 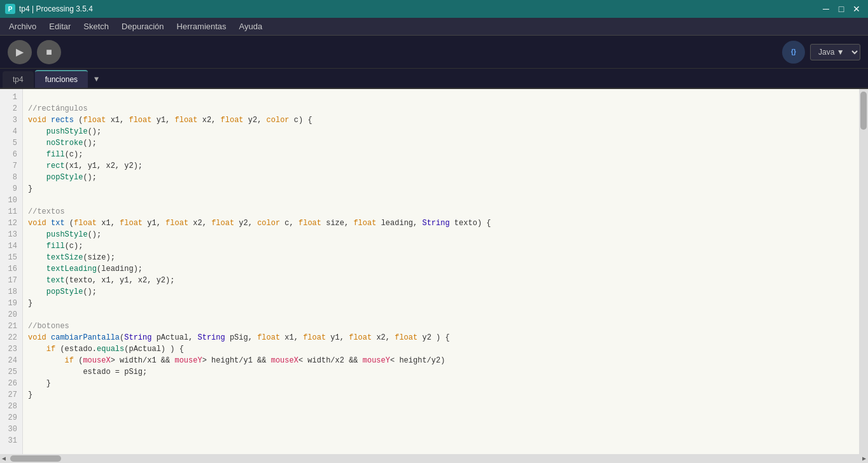 I want to click on titlebar-title: tp4 | Processing 3.5.4, so click(x=56, y=9).